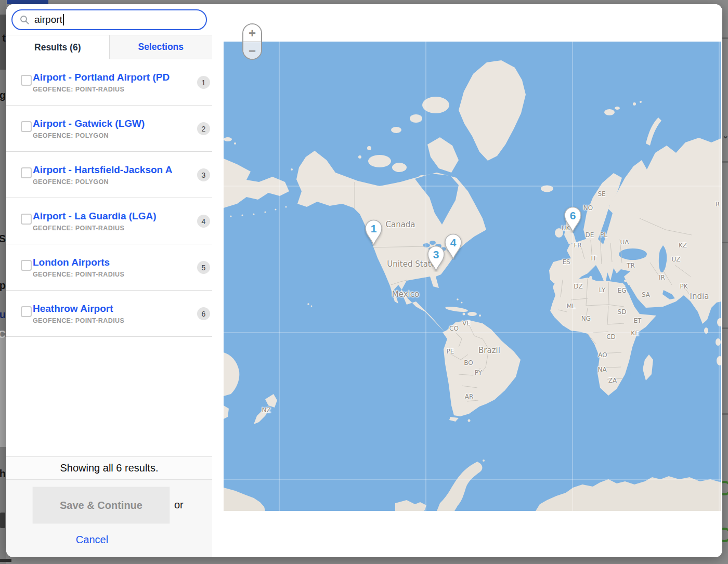  What do you see at coordinates (109, 20) in the screenshot?
I see `search-input: airport` at bounding box center [109, 20].